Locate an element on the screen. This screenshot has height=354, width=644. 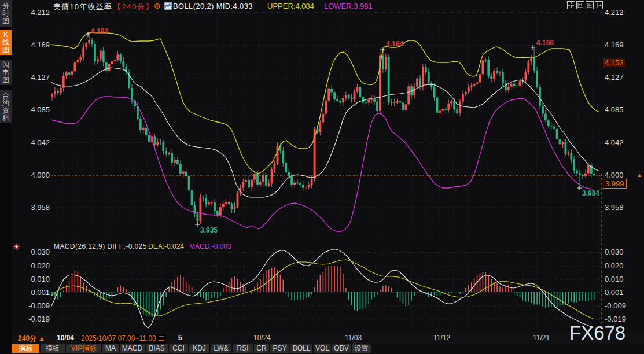
svg-text: 4.166 is located at coordinates (545, 43).